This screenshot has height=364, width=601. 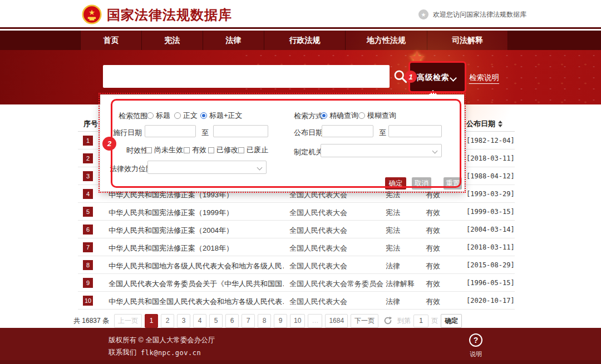 What do you see at coordinates (339, 116) in the screenshot?
I see `mode-option-exact: 精确查询` at bounding box center [339, 116].